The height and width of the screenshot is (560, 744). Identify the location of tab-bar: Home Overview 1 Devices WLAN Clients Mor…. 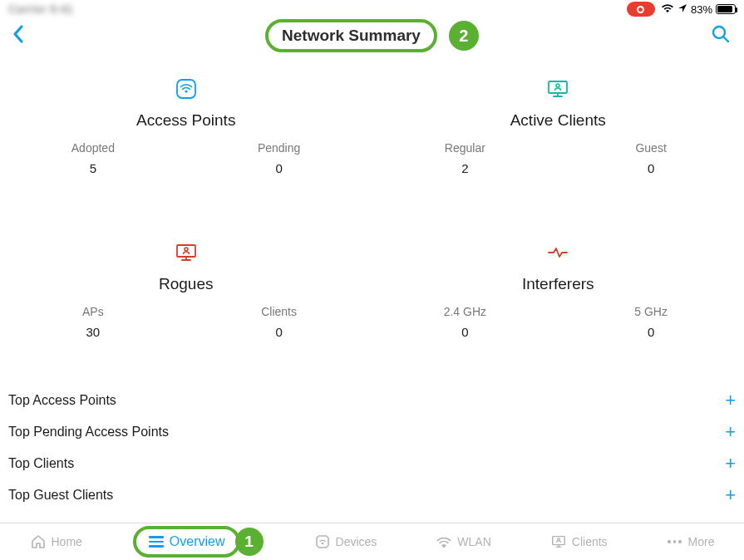
(372, 542).